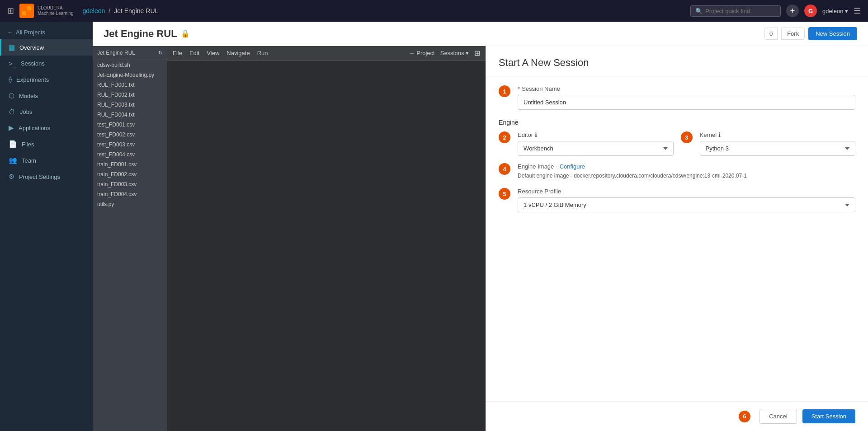 The height and width of the screenshot is (431, 868). Describe the element at coordinates (505, 169) in the screenshot. I see `step-badge-4: 4` at that location.